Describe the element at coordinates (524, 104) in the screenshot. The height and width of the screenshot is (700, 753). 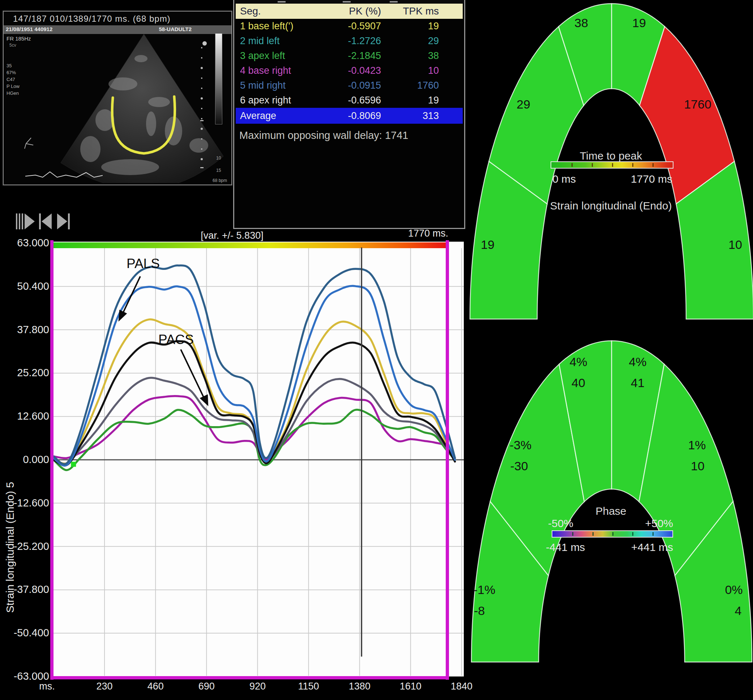
I see `ttp-label-mid-left: 29` at that location.